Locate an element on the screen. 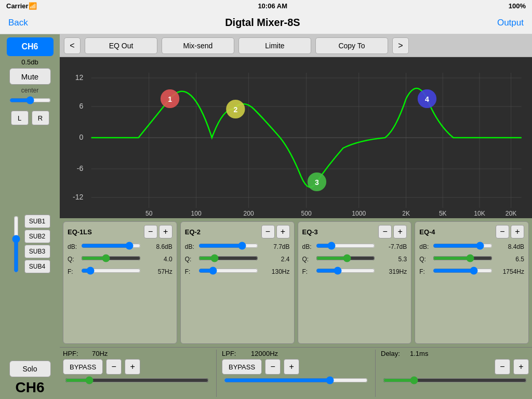 This screenshot has height=399, width=532. hpf-label: HPF: is located at coordinates (76, 353).